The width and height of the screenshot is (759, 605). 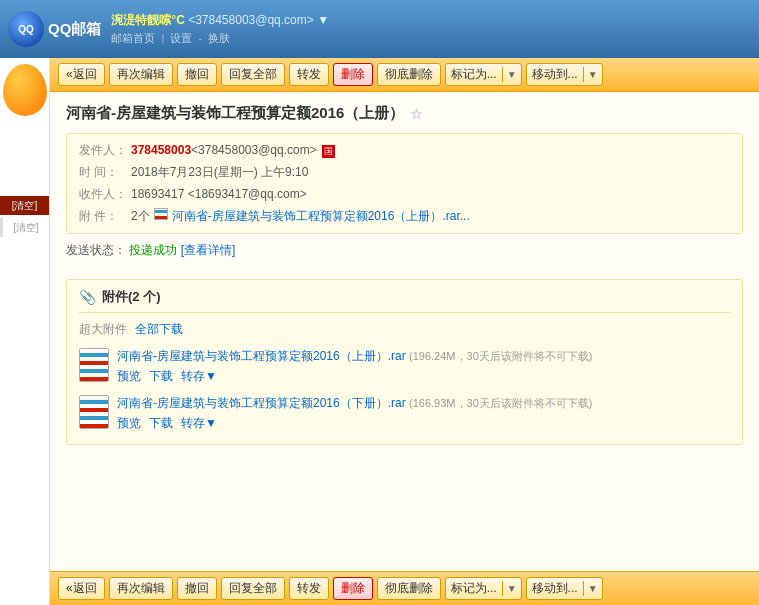 I want to click on back-button: «返回, so click(x=82, y=74).